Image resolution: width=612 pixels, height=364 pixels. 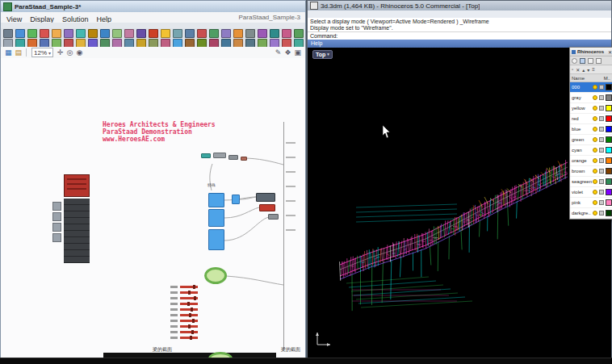 I want to click on sketch-icon: ✎, so click(x=279, y=52).